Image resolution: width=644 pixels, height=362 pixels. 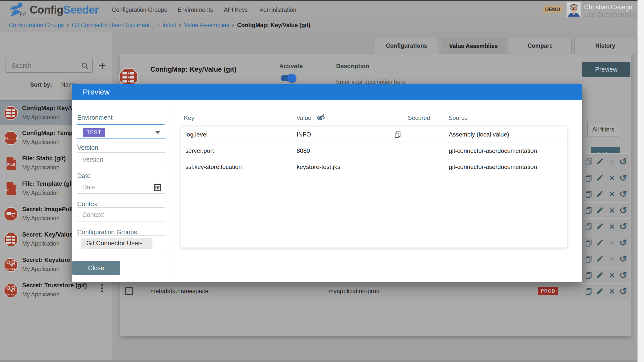 What do you see at coordinates (129, 291) in the screenshot?
I see `row-checkbox` at bounding box center [129, 291].